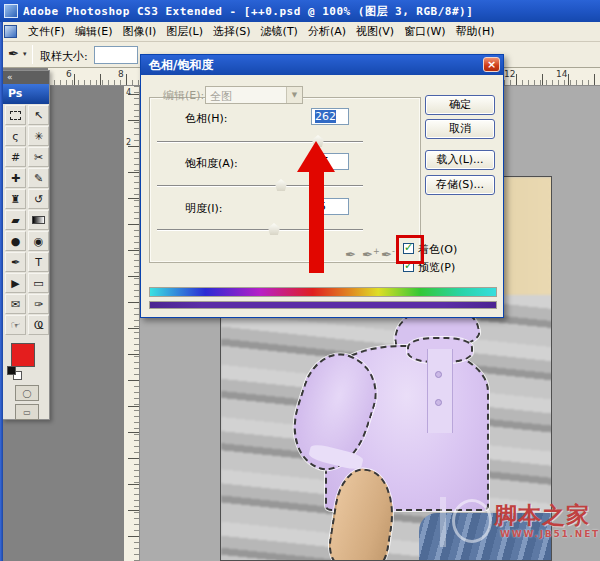 This screenshot has width=600, height=561. Describe the element at coordinates (460, 185) in the screenshot. I see `save-button: 存储(S)...` at that location.